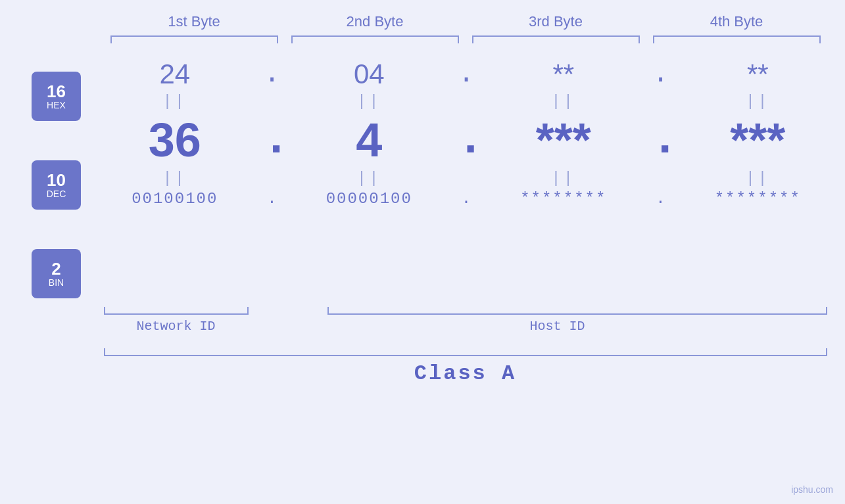  What do you see at coordinates (466, 74) in the screenshot?
I see `hex-dot2: .` at bounding box center [466, 74].